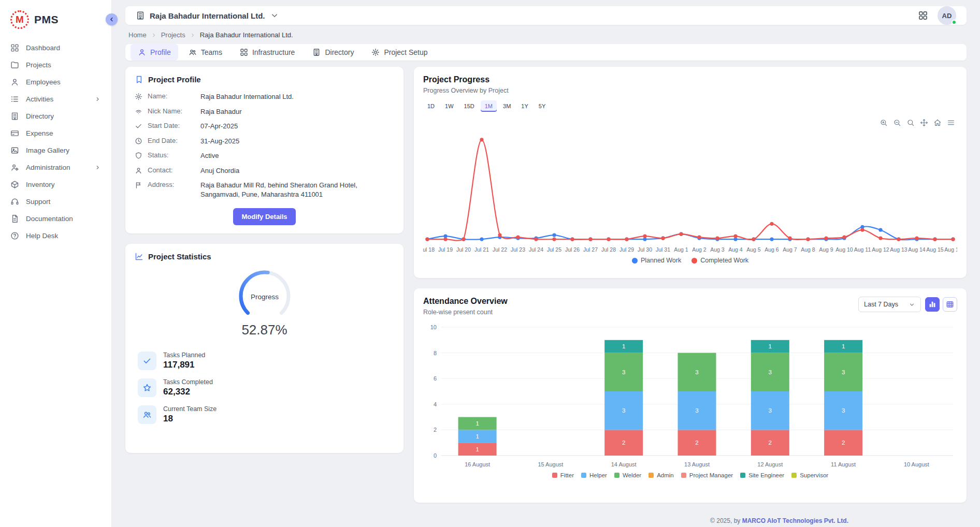  What do you see at coordinates (56, 264) in the screenshot?
I see `sidebar: M PMS Dashboard Projects Employees Activ…` at bounding box center [56, 264].